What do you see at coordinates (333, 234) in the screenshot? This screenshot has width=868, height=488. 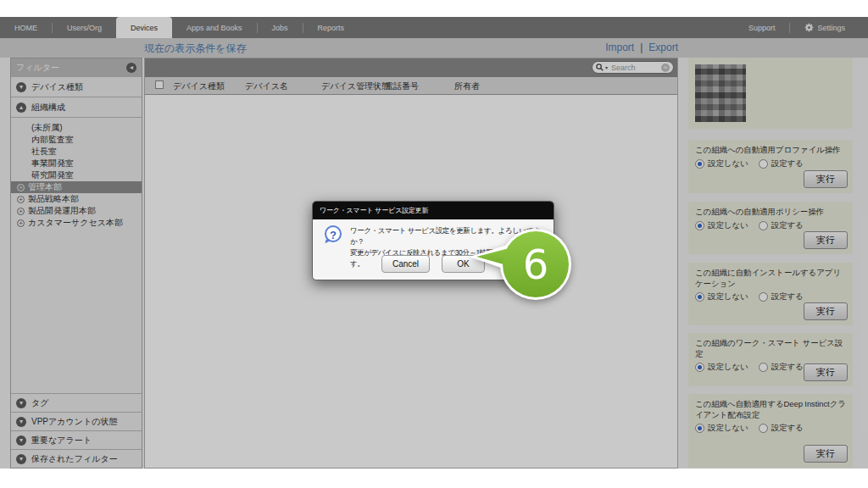 I see `question-icon: ?` at bounding box center [333, 234].